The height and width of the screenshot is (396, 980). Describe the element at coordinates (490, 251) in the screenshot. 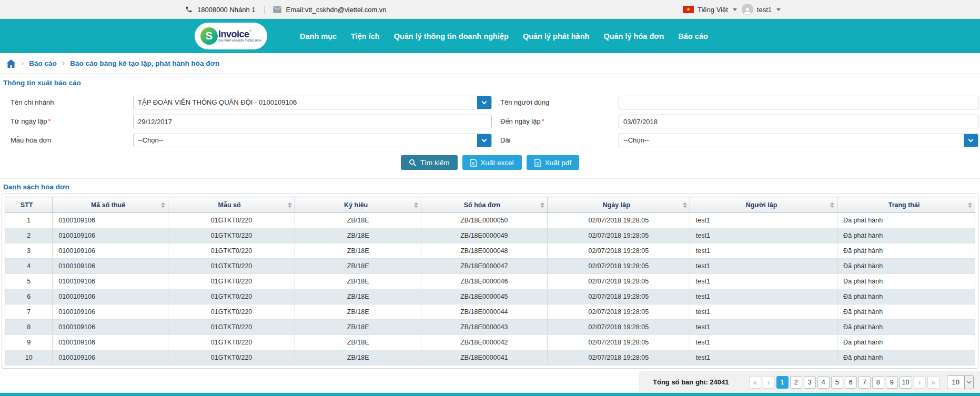

I see `table-row: 3 0100109106 01GTKT0/220 ZB/18E ZB/18E00…` at that location.